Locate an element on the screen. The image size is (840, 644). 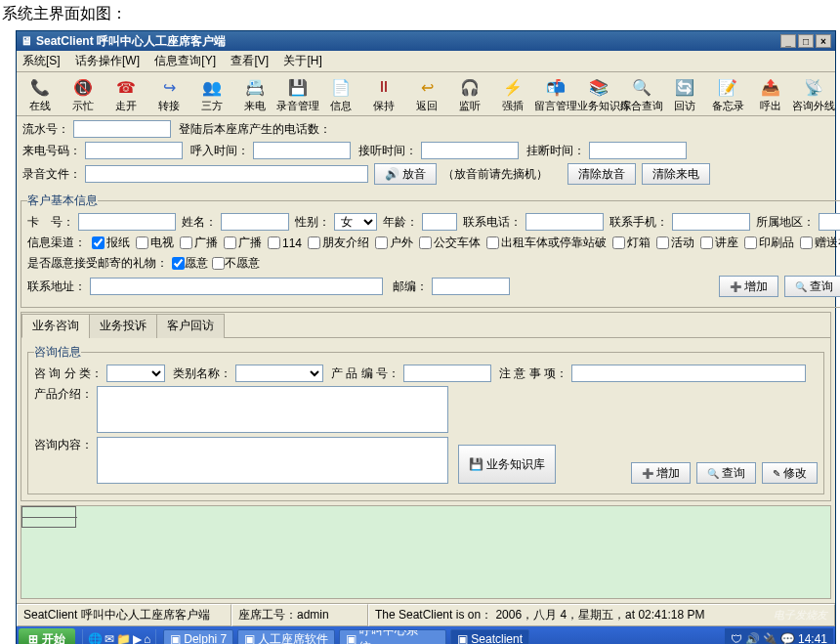
zip-input is located at coordinates (471, 286).